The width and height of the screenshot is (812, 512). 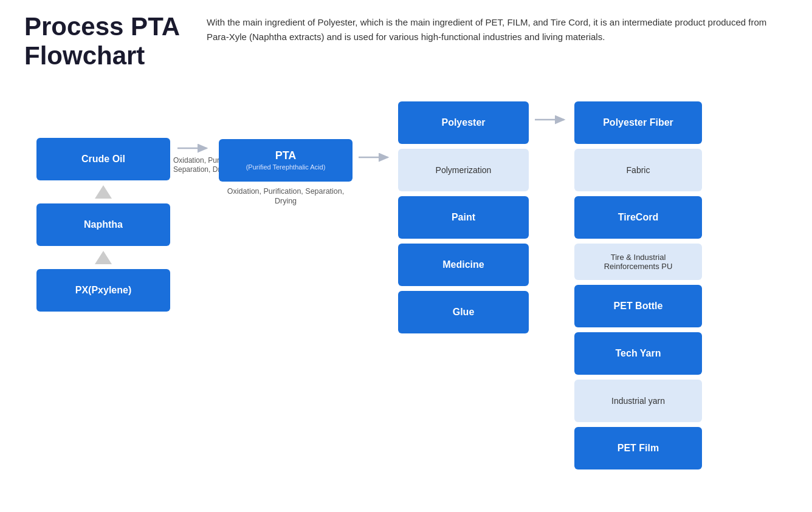 What do you see at coordinates (109, 41) in the screenshot?
I see `page-title: Process PTA Flowchart` at bounding box center [109, 41].